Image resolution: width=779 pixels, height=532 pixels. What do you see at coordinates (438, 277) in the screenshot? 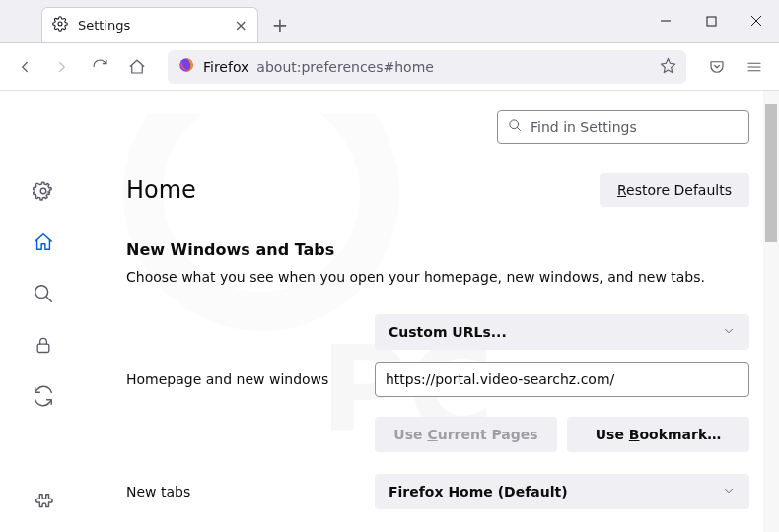
I see `section-description: Choose what you see when you open your h…` at bounding box center [438, 277].